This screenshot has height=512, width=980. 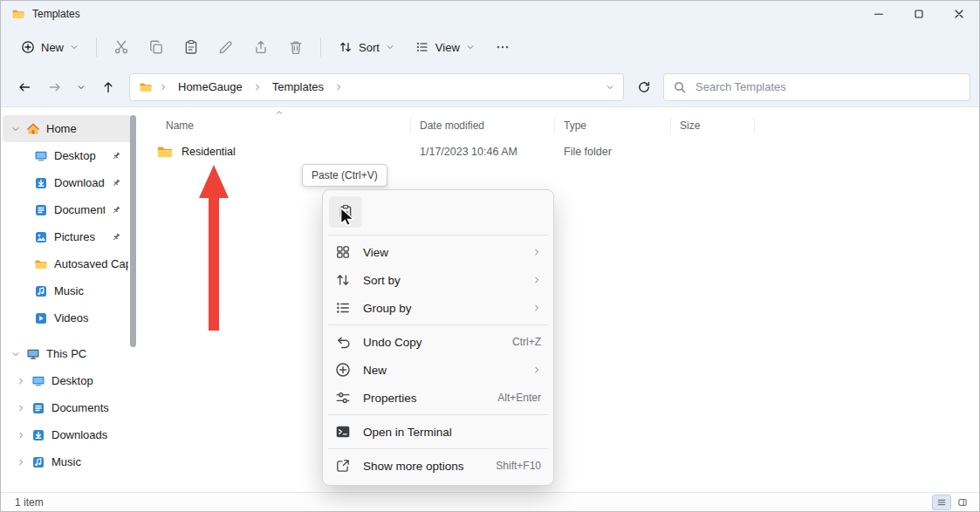 I want to click on desktop-icon, so click(x=38, y=381).